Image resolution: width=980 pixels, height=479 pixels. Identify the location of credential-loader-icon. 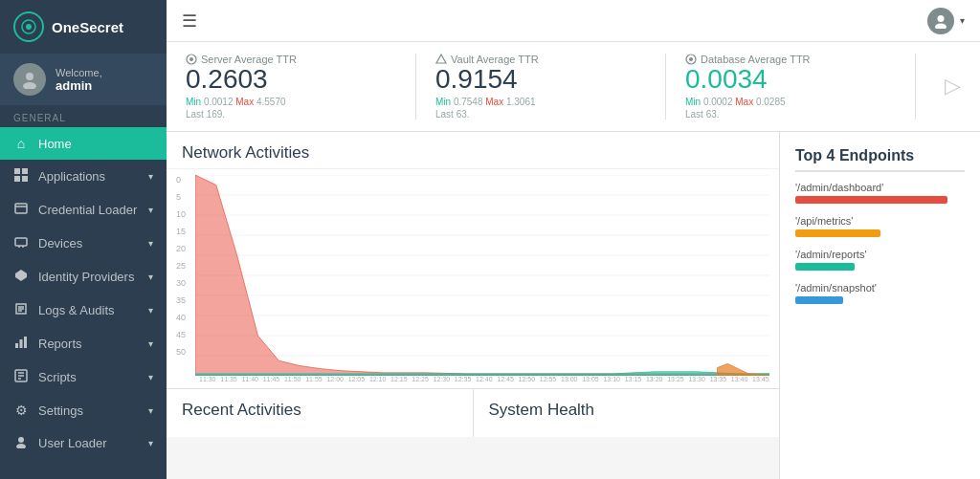
(21, 210).